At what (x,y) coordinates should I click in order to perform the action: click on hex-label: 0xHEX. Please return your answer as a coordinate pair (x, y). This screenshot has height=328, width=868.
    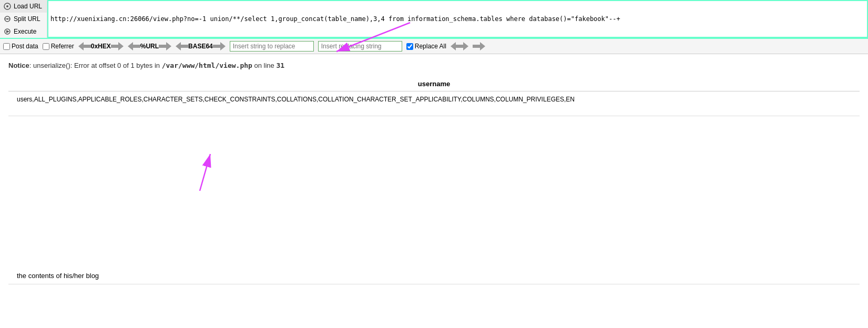
    Looking at the image, I should click on (101, 46).